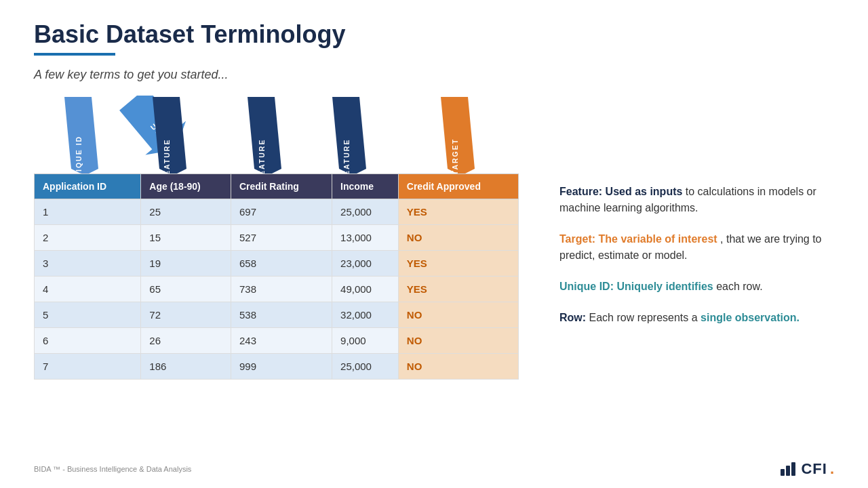 This screenshot has width=868, height=488. Describe the element at coordinates (281, 264) in the screenshot. I see `cell-r2-c2: 658` at that location.